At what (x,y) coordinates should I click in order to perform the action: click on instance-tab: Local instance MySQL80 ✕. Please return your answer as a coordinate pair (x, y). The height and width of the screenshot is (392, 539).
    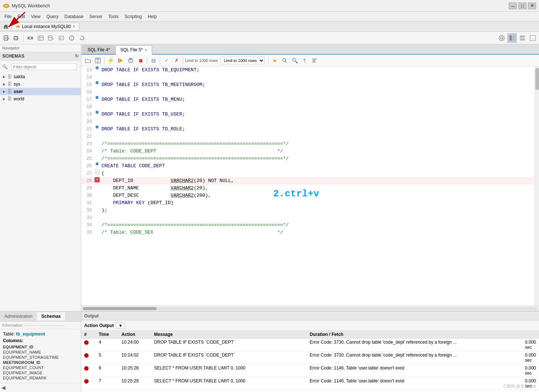
    Looking at the image, I should click on (46, 27).